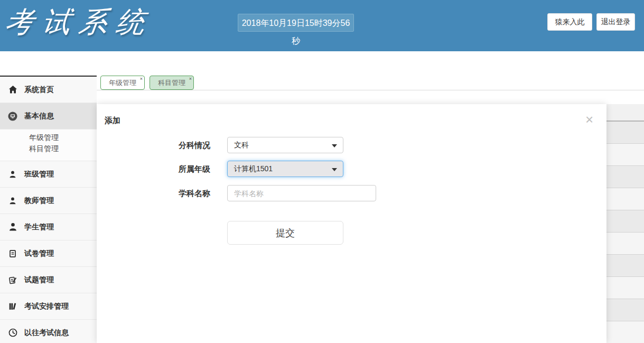 The height and width of the screenshot is (343, 644). I want to click on sidebar-item-question-management: 试题管理, so click(49, 280).